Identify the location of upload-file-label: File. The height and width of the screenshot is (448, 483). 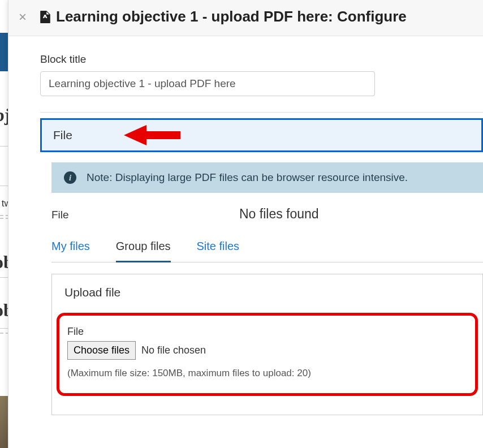
(267, 331).